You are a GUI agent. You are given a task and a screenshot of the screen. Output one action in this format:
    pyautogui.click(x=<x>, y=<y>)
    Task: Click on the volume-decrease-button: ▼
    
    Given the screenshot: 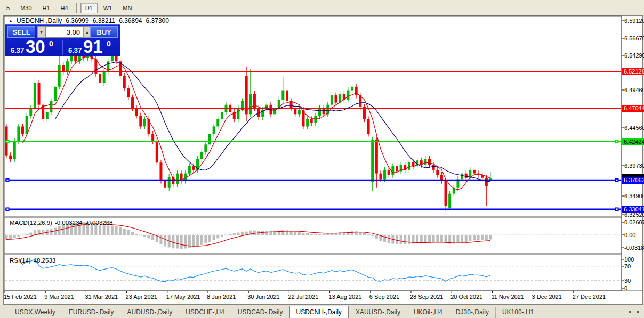 What is the action you would take?
    pyautogui.click(x=42, y=32)
    